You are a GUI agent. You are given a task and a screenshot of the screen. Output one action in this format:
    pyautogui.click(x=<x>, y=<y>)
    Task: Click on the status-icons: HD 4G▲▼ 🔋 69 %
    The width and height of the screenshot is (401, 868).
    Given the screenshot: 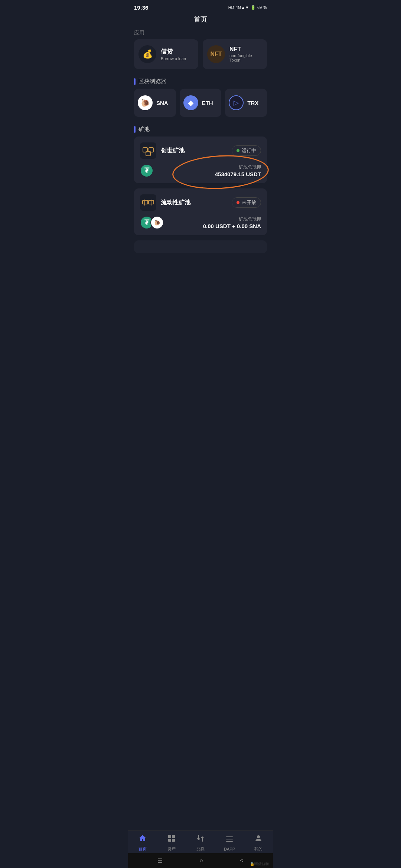 What is the action you would take?
    pyautogui.click(x=248, y=7)
    